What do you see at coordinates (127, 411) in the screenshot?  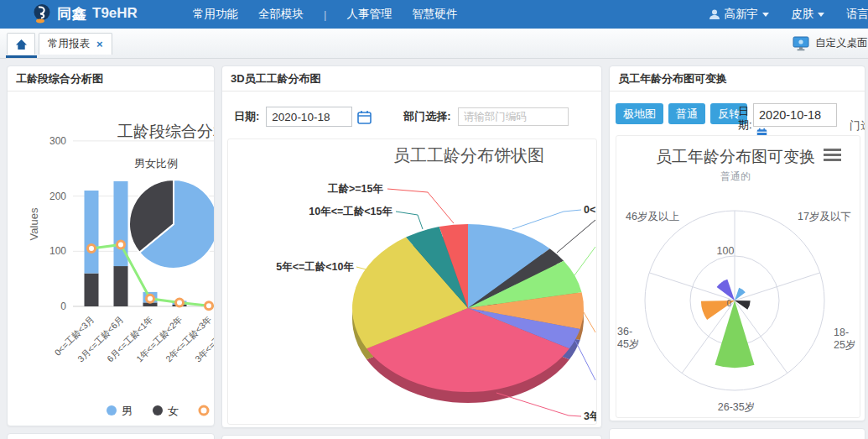 I see `svg-text: 男` at bounding box center [127, 411].